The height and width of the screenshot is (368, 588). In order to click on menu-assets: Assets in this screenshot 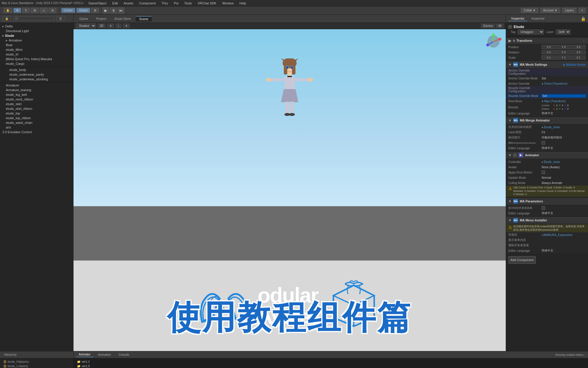, I will do `click(128, 3)`.